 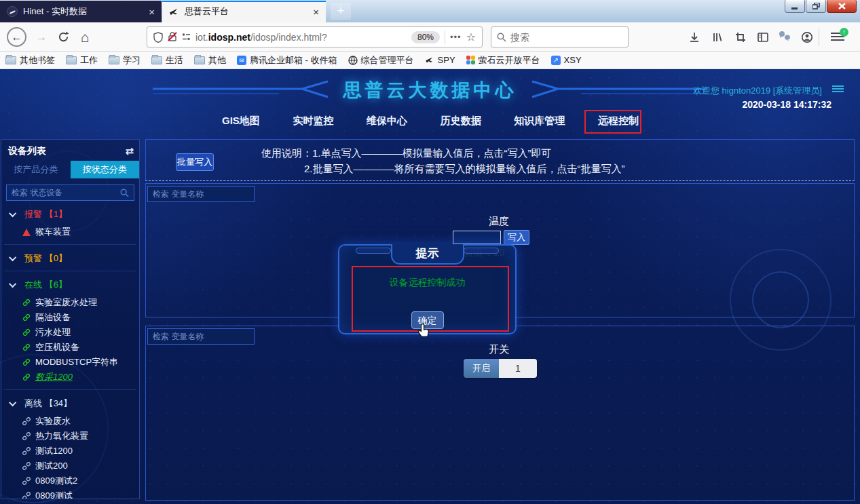 What do you see at coordinates (315, 37) in the screenshot?
I see `address-bar: iot.idosp.net/idosp/index.html? 80% ••• …` at bounding box center [315, 37].